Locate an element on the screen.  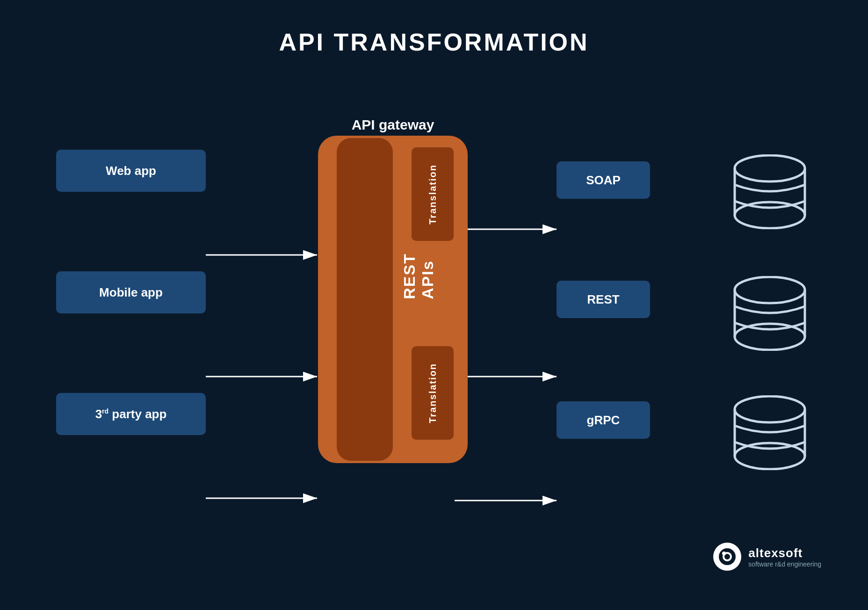
altexsoft-text: altexsoft software r&d engineering is located at coordinates (785, 557).